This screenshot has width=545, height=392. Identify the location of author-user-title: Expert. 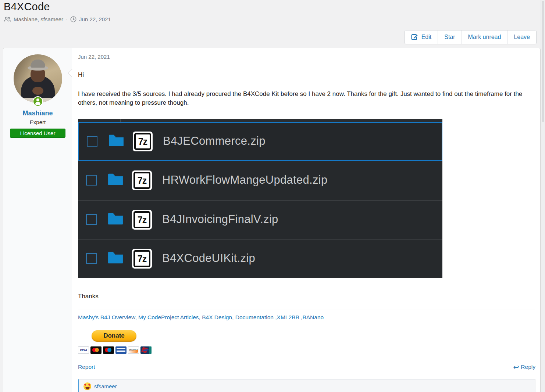
(38, 122).